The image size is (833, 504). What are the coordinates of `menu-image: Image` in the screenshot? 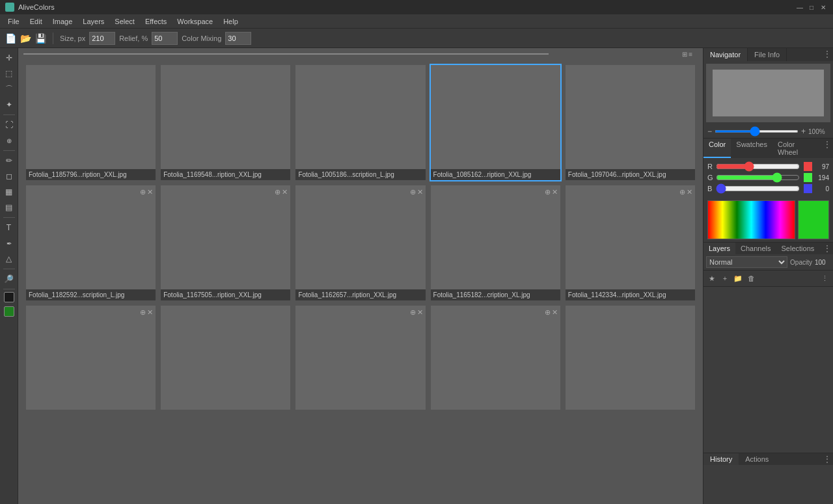 It's located at (62, 21).